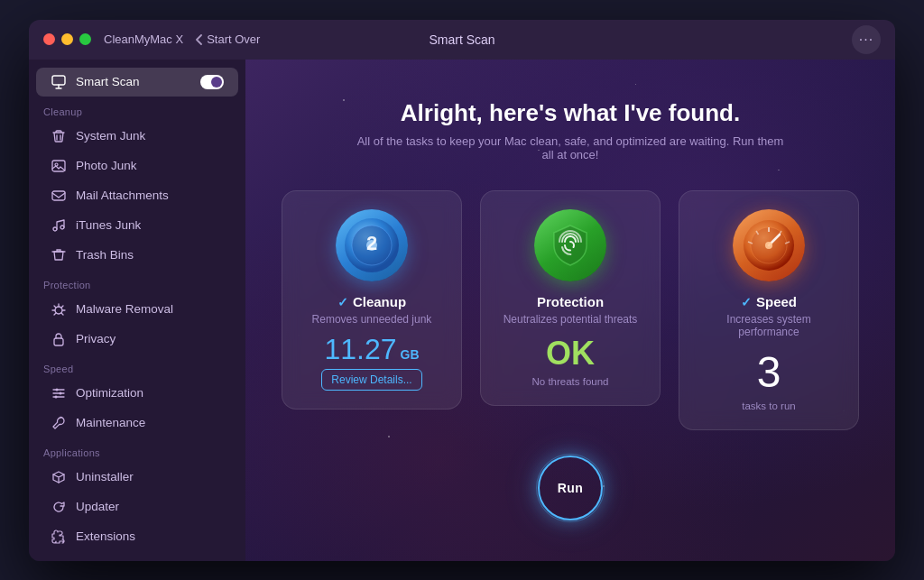  Describe the element at coordinates (108, 81) in the screenshot. I see `sidebar-item-label: Smart Scan` at that location.